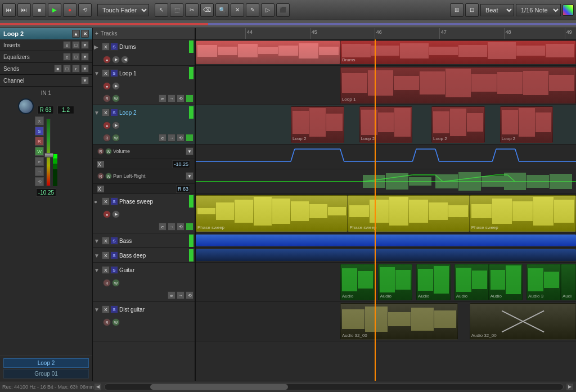 This screenshot has width=576, height=392. I want to click on phase-solo: S, so click(114, 201).